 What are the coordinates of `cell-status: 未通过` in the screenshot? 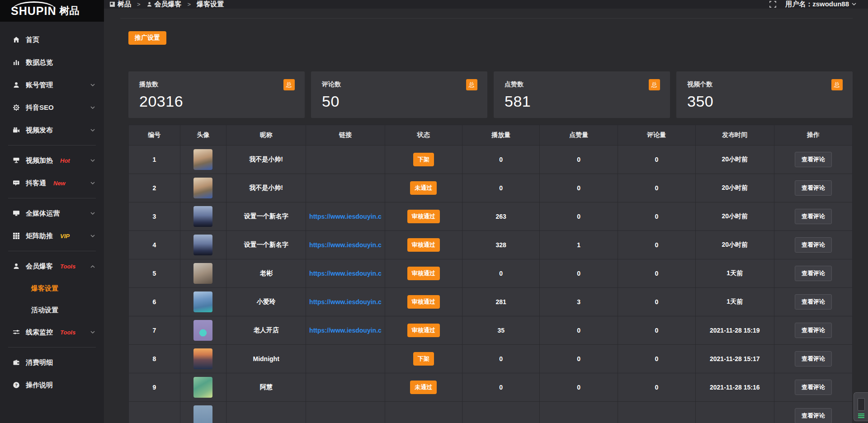 It's located at (423, 388).